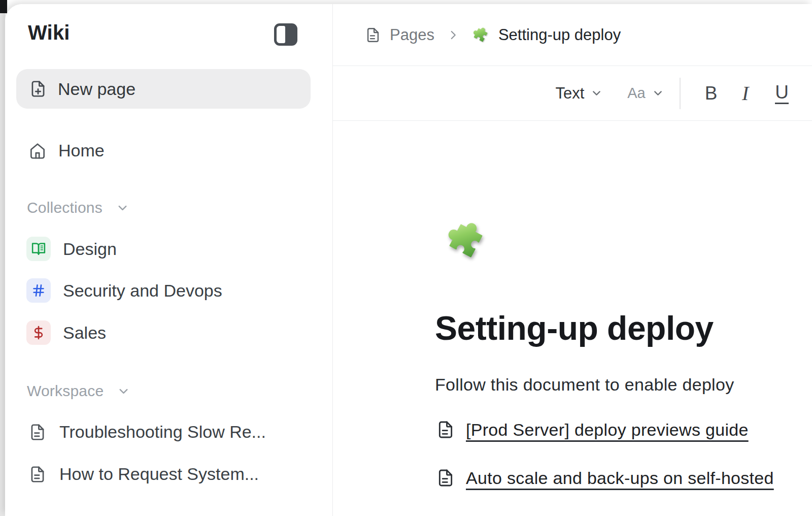 The width and height of the screenshot is (812, 516). I want to click on italic-button: I, so click(746, 93).